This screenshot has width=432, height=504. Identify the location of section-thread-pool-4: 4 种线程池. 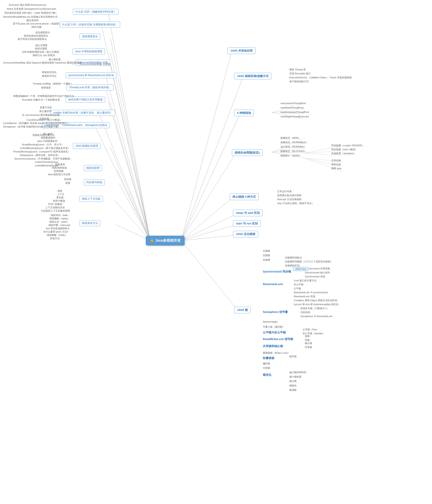
(244, 113).